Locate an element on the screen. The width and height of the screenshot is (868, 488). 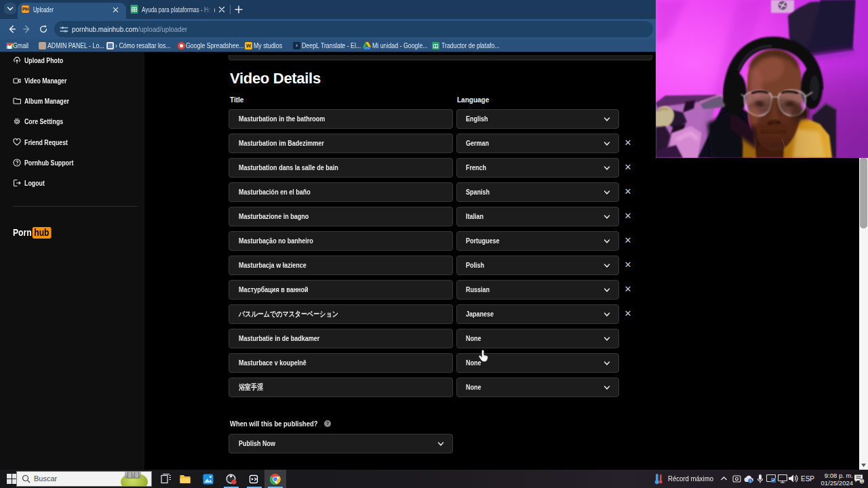
svg-text: i is located at coordinates (750, 481).